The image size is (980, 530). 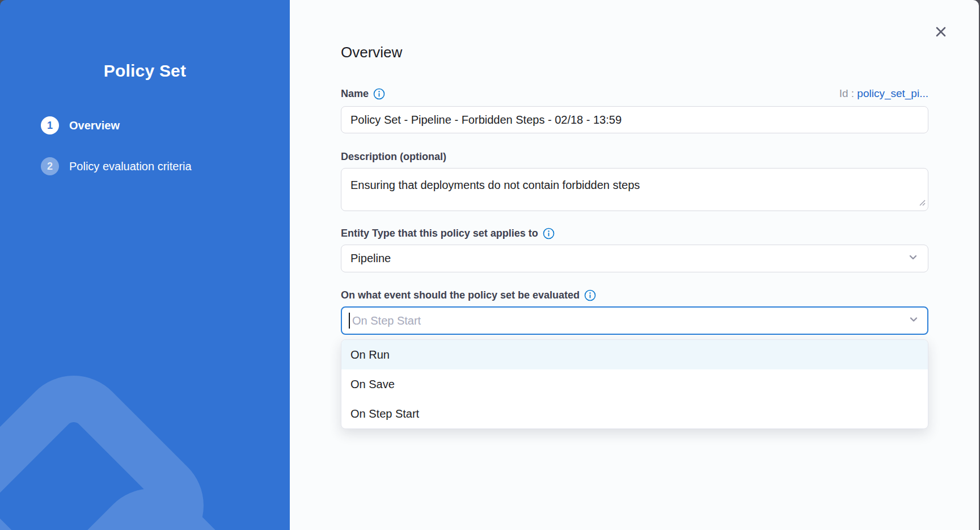 I want to click on close-button, so click(x=941, y=32).